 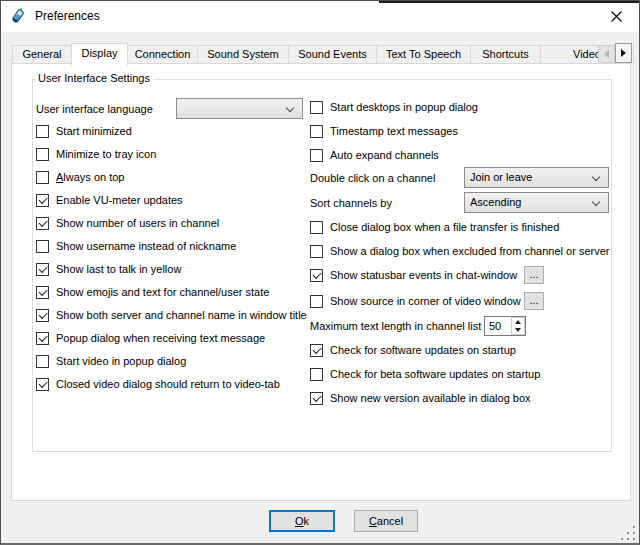 What do you see at coordinates (150, 338) in the screenshot?
I see `checkbox-popup-dialog-text-message: Popup dialog when receiving text message` at bounding box center [150, 338].